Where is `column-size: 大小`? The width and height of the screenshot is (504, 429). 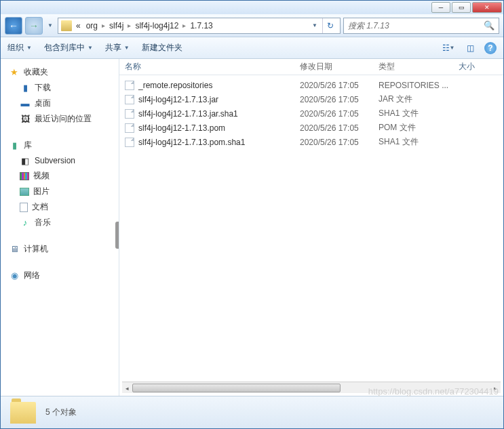 column-size: 大小 is located at coordinates (481, 66).